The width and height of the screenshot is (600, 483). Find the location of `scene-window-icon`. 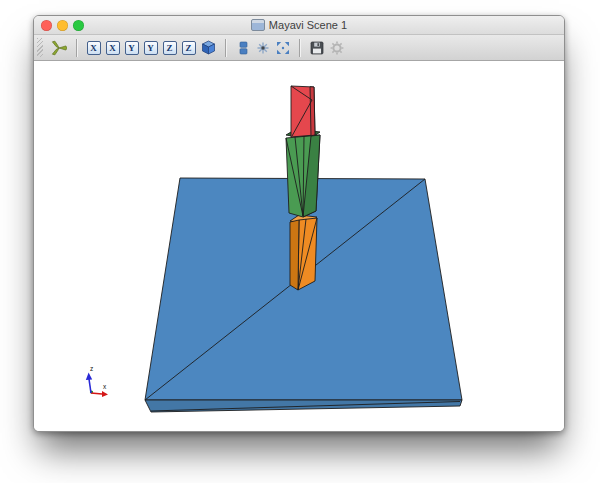

scene-window-icon is located at coordinates (258, 25).